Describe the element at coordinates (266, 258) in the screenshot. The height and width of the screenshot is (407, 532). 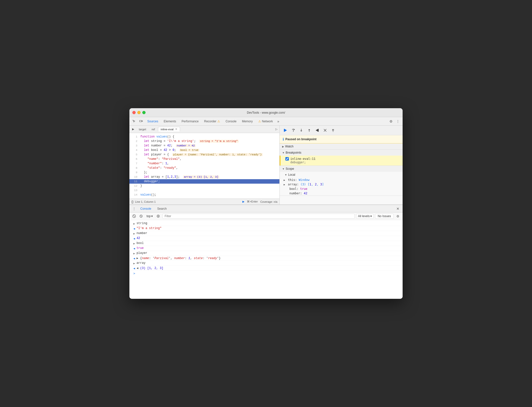
I see `console-entry-player-val: ◀ ▶ {name: 'Parzival', number: 1, state:…` at that location.